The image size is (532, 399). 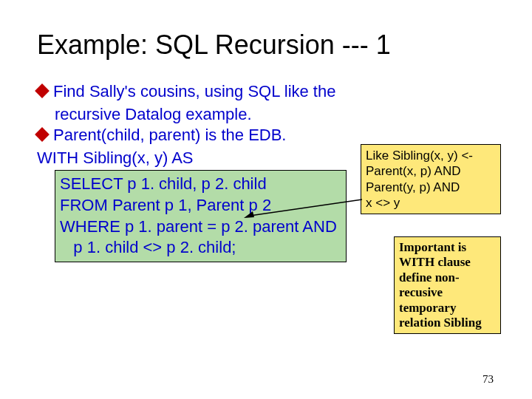 I want to click on code-line-2: FROM Parent p 1, Parent p 2, so click(x=201, y=205).